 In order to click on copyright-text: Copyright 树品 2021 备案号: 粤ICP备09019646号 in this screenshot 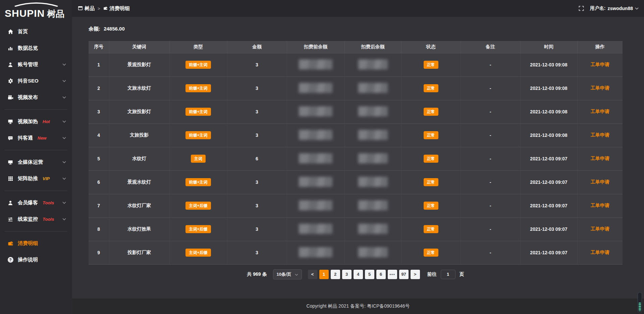, I will do `click(358, 306)`.